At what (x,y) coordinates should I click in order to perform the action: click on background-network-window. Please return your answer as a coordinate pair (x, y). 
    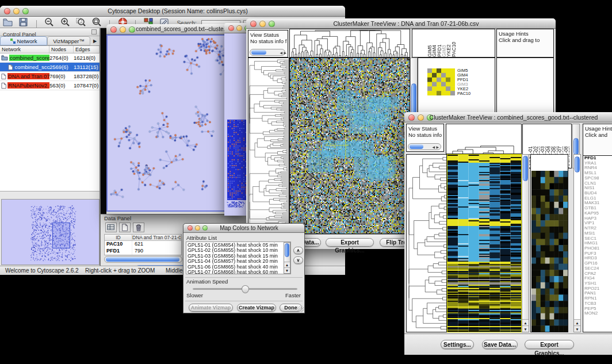
    Looking at the image, I should click on (235, 120).